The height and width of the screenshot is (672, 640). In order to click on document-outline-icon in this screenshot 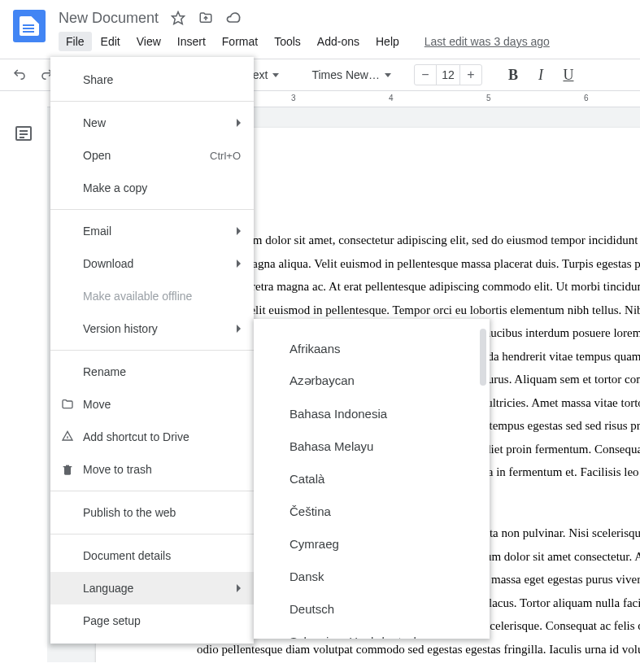, I will do `click(24, 133)`.